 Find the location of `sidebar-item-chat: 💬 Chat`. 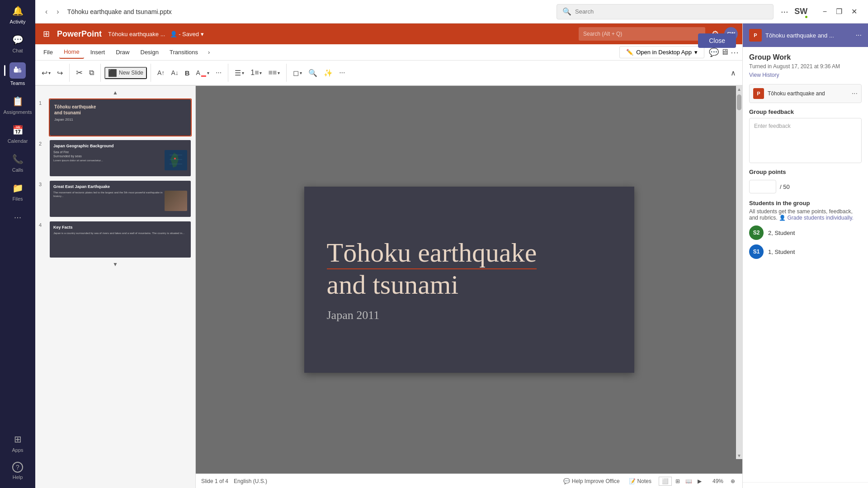

sidebar-item-chat: 💬 Chat is located at coordinates (18, 43).